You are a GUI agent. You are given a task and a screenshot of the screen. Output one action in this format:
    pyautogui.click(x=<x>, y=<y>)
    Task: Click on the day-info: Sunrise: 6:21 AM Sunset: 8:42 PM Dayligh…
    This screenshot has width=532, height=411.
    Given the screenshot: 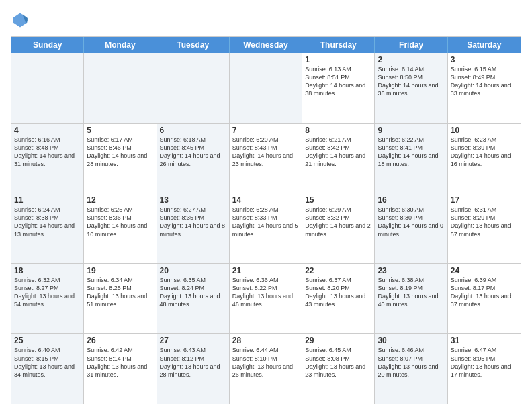 What is the action you would take?
    pyautogui.click(x=339, y=152)
    